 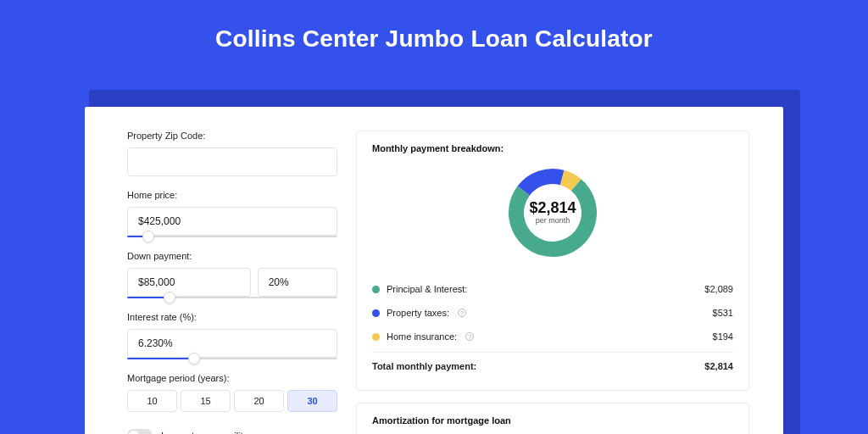 What do you see at coordinates (424, 366) in the screenshot?
I see `total-label: Total monthly payment:` at bounding box center [424, 366].